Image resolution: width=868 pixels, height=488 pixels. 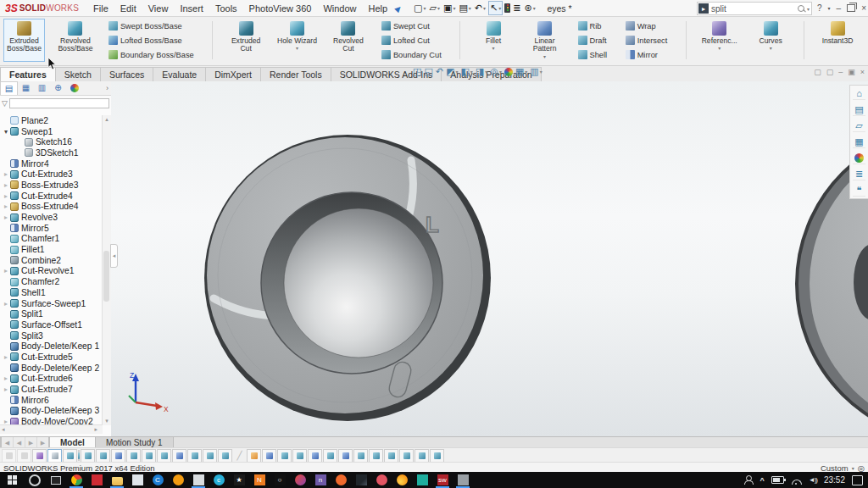 What do you see at coordinates (158, 25) in the screenshot?
I see `ribbon-button: Swept Boss/Base` at bounding box center [158, 25].